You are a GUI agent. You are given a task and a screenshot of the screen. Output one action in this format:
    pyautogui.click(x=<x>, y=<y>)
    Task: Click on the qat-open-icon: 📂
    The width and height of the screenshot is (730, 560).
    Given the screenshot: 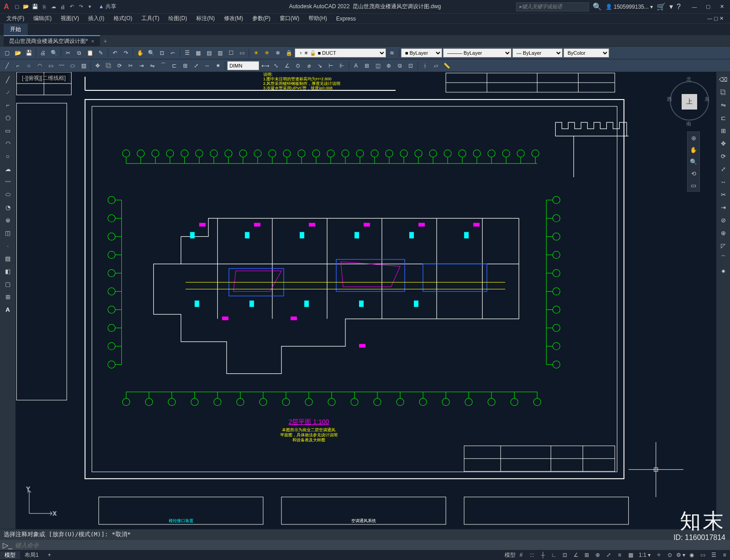 What is the action you would take?
    pyautogui.click(x=26, y=7)
    